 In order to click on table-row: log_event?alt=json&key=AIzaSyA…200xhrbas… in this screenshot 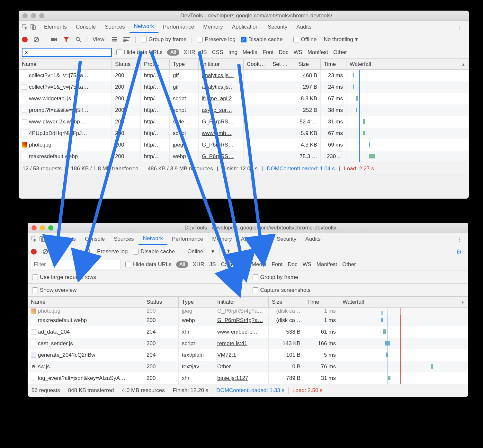, I will do `click(248, 378)`.